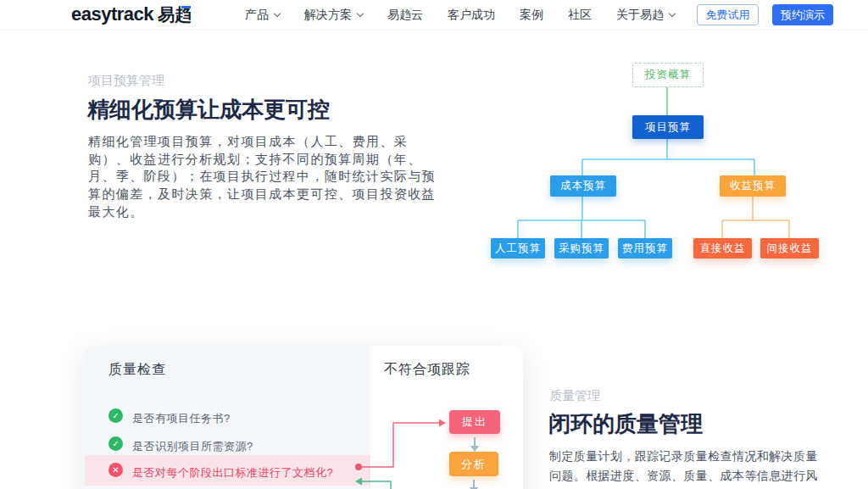 The image size is (868, 489). I want to click on nav-item-community: 社区, so click(580, 15).